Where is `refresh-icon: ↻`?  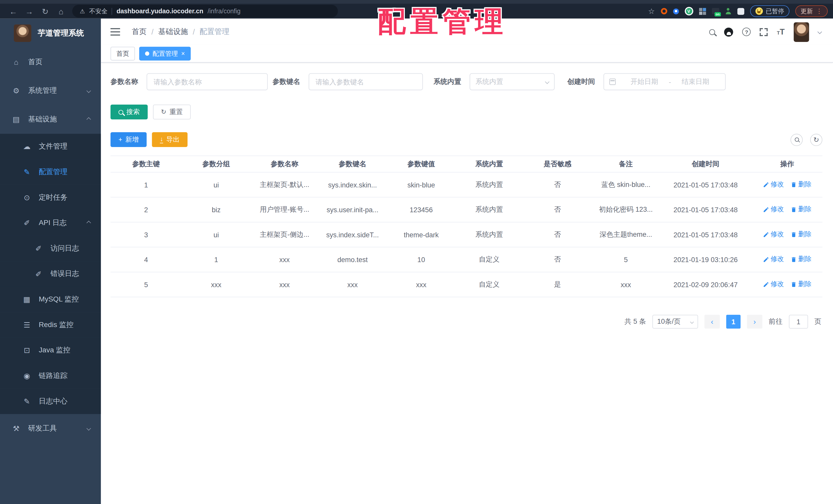
refresh-icon: ↻ is located at coordinates (816, 140).